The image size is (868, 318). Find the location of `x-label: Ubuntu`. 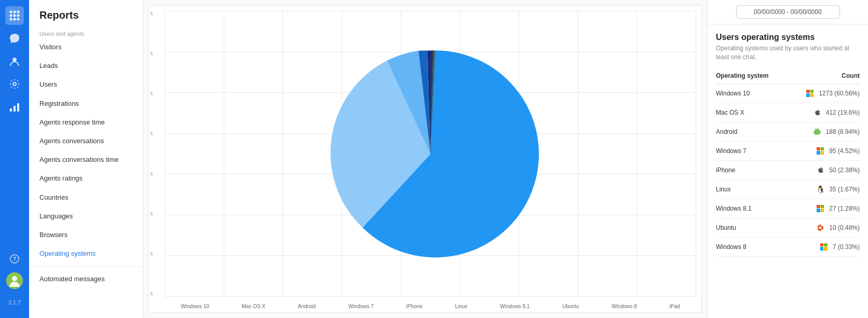

x-label: Ubuntu is located at coordinates (571, 306).